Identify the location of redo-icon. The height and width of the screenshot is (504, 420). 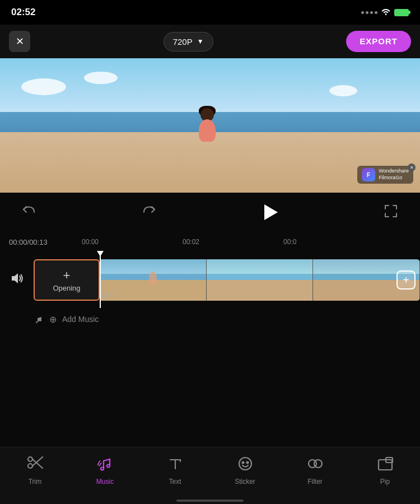
(149, 212).